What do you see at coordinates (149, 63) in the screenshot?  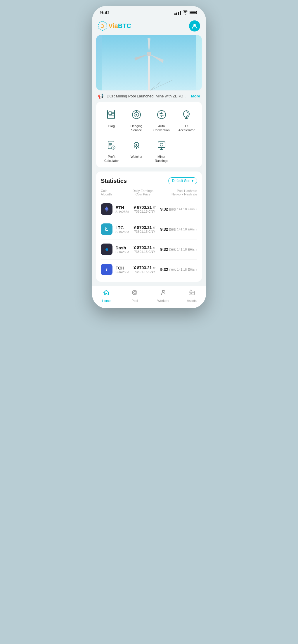 I see `banner-container` at bounding box center [149, 63].